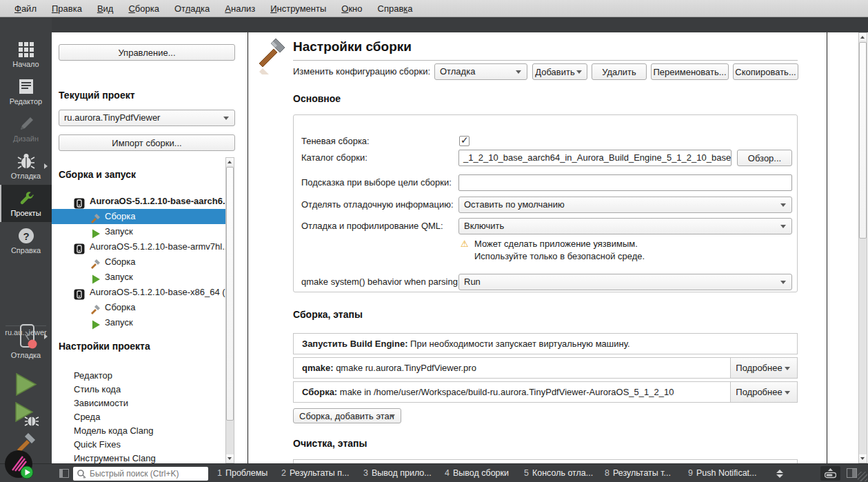 This screenshot has height=482, width=868. Describe the element at coordinates (243, 473) in the screenshot. I see `output-pane-button-1: 1Проблемы` at that location.